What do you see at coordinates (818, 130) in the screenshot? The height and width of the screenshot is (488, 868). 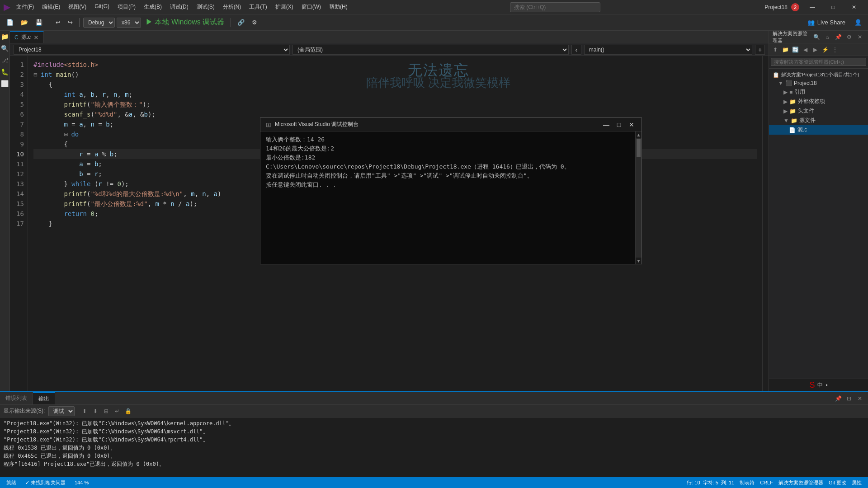 I see `tree-source-file: 📄 源.c` at bounding box center [818, 130].